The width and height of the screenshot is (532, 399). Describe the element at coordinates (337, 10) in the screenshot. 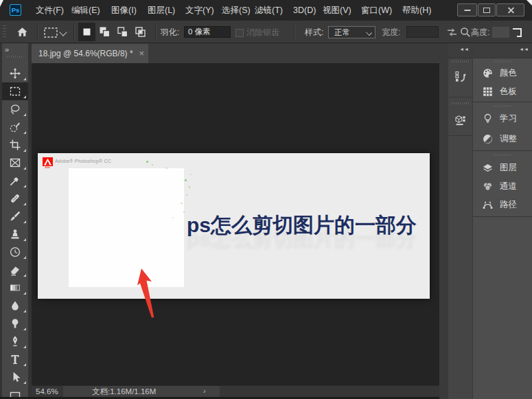

I see `menu-view: 视图(V)` at that location.